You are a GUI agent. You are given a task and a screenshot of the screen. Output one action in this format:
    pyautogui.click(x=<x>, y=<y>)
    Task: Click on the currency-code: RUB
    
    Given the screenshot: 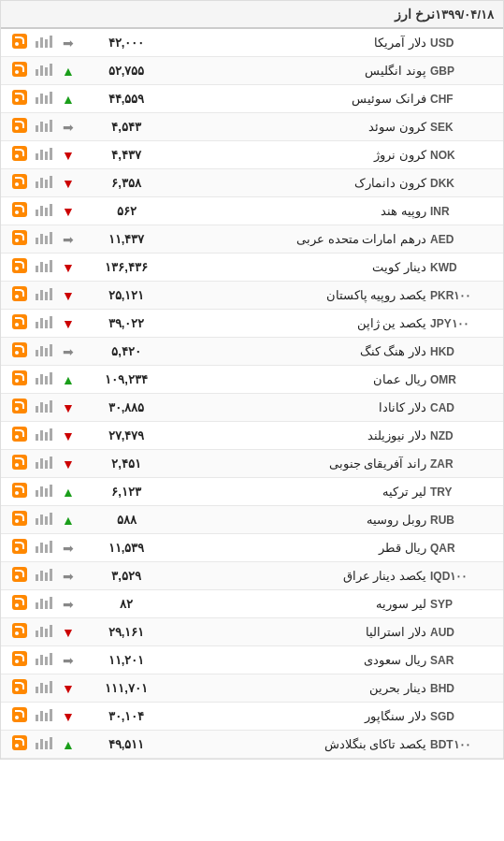 What is the action you would take?
    pyautogui.click(x=463, y=520)
    